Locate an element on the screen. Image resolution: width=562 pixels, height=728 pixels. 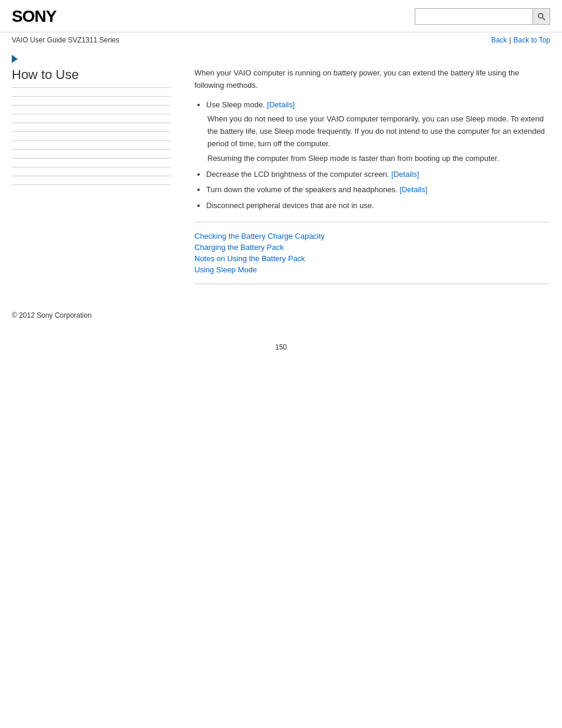
list-item-volume-text: Turn down the volume of the speakers and… is located at coordinates (303, 190).